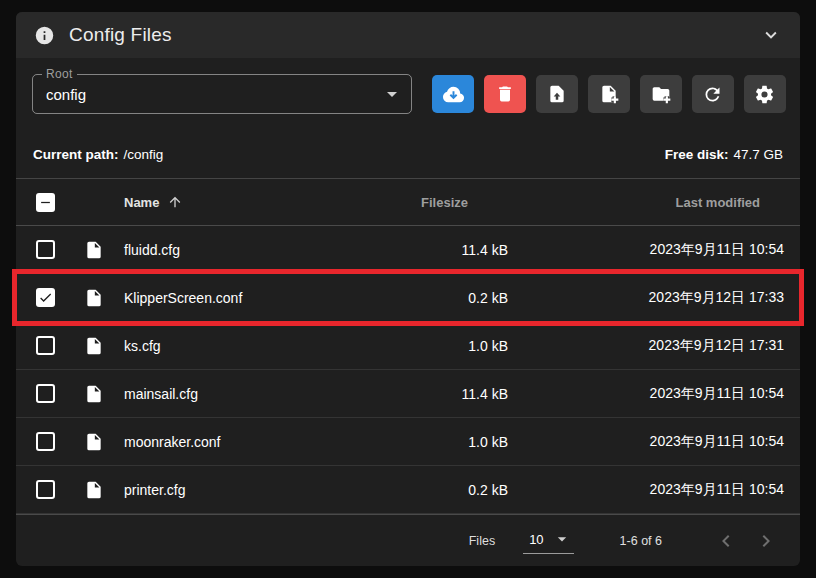 The height and width of the screenshot is (578, 816). I want to click on chevron-right-icon, so click(766, 541).